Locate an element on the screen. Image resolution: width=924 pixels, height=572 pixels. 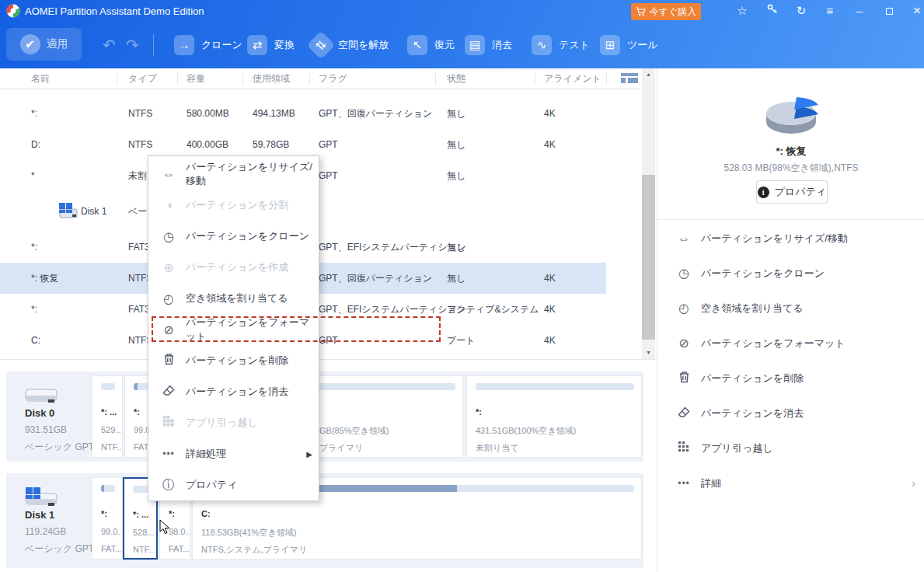
panel-divider is located at coordinates (791, 219).